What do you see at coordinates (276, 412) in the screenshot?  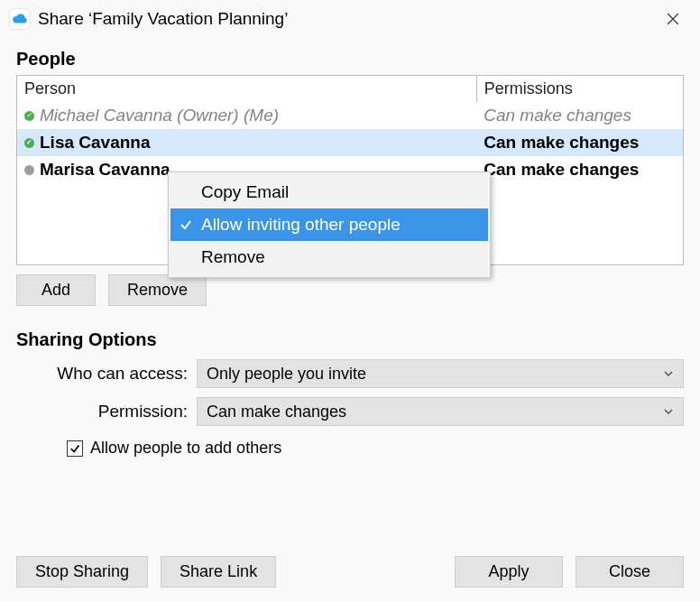 I see `permission-value: Can make changes` at bounding box center [276, 412].